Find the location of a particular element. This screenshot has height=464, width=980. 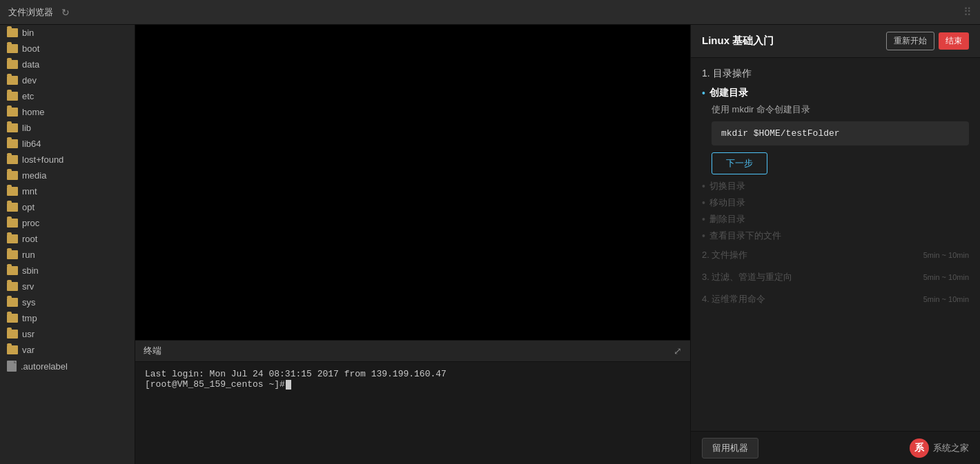

watermark: 系 系统之家 is located at coordinates (939, 448).